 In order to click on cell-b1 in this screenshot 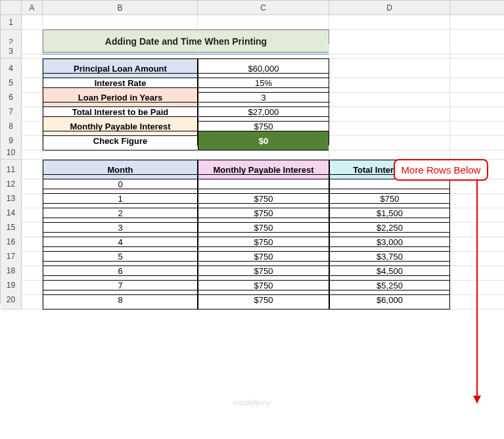, I will do `click(120, 22)`.